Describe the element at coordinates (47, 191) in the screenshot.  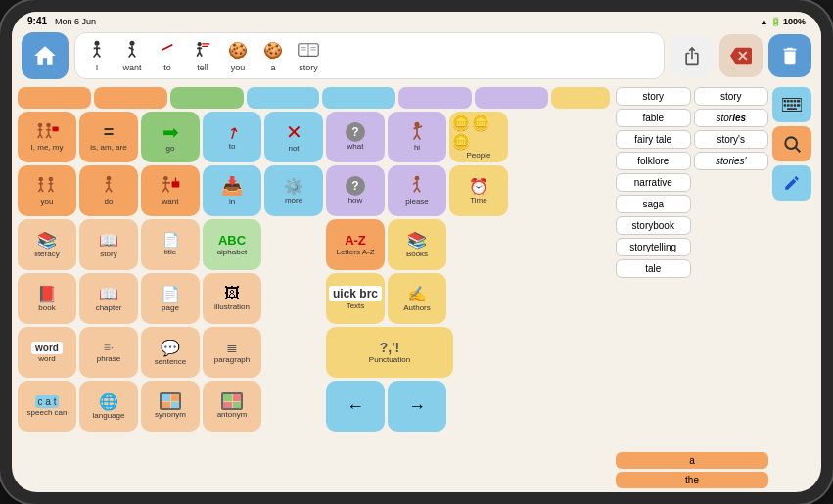
I see `cell-you: you` at that location.